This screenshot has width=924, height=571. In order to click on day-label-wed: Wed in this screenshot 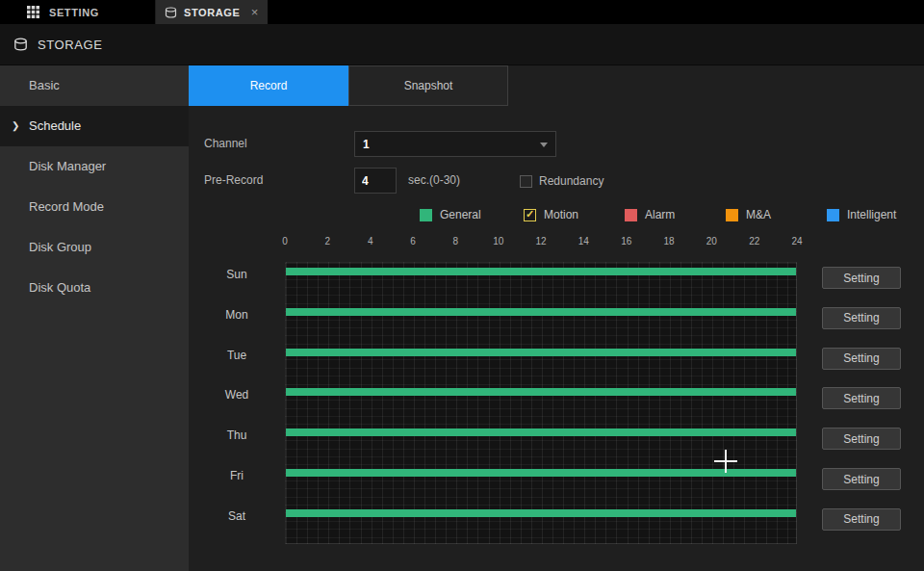, I will do `click(237, 395)`.